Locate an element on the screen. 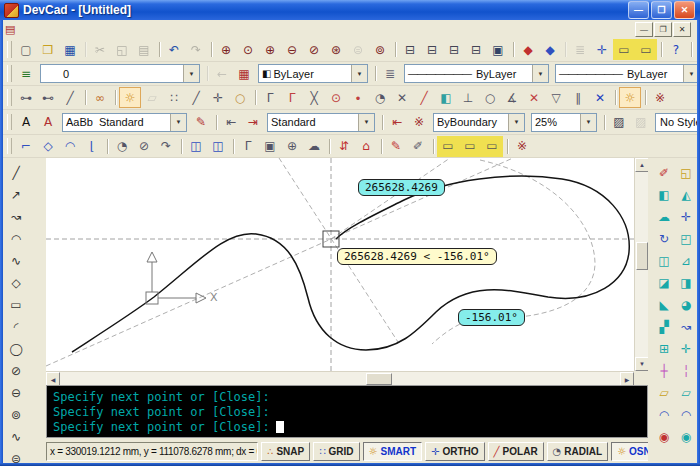 Image resolution: width=700 pixels, height=466 pixels. circle-3pt-icon: ⊚ is located at coordinates (16, 414).